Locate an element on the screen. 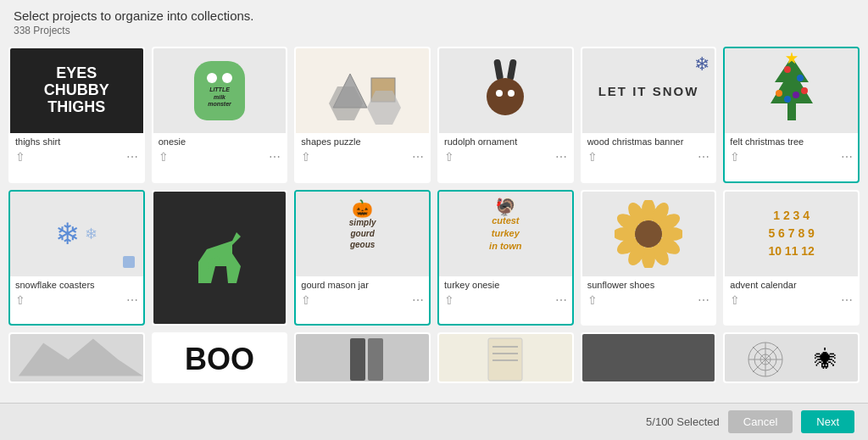  card-boo: BOO is located at coordinates (220, 358).